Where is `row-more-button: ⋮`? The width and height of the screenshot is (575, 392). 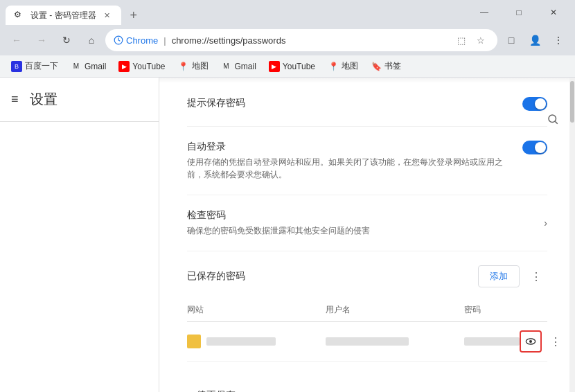 row-more-button: ⋮ is located at coordinates (556, 341).